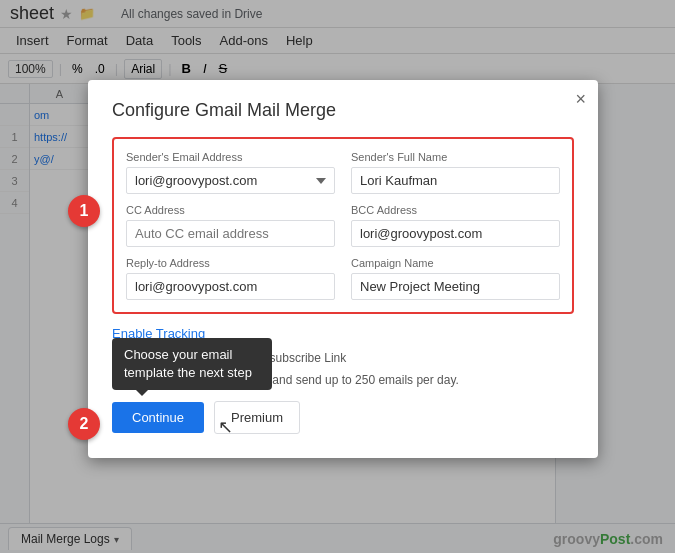  What do you see at coordinates (230, 157) in the screenshot?
I see `sender-email-label: Sender's Email Address` at bounding box center [230, 157].